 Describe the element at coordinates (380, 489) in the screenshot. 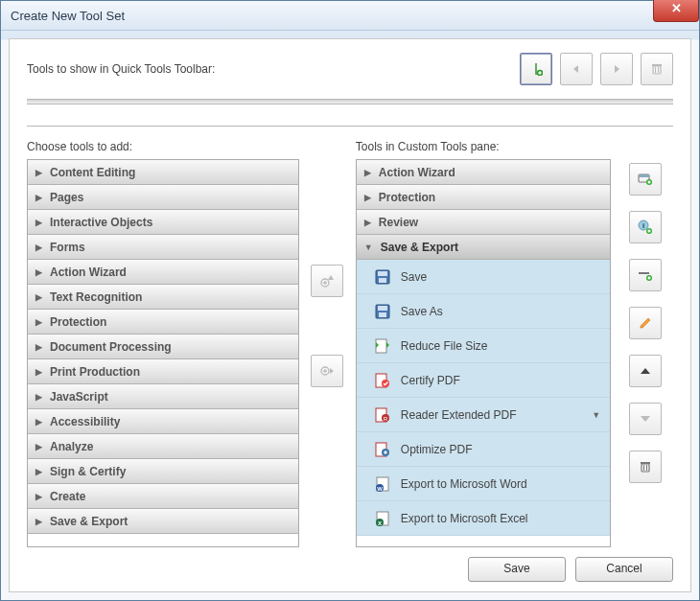

I see `svg-text: W` at that location.